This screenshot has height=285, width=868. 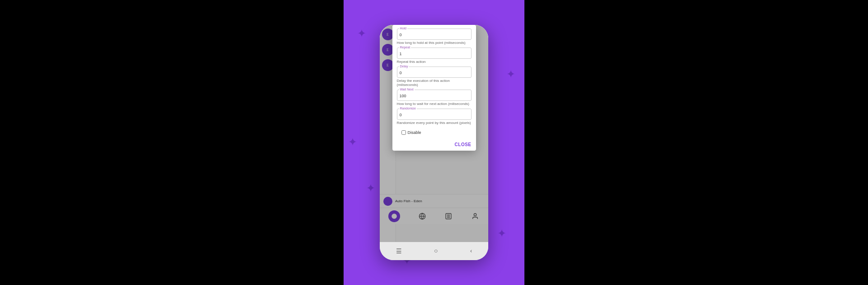 I want to click on randomize-field-wrapper: Randomize, so click(x=434, y=114).